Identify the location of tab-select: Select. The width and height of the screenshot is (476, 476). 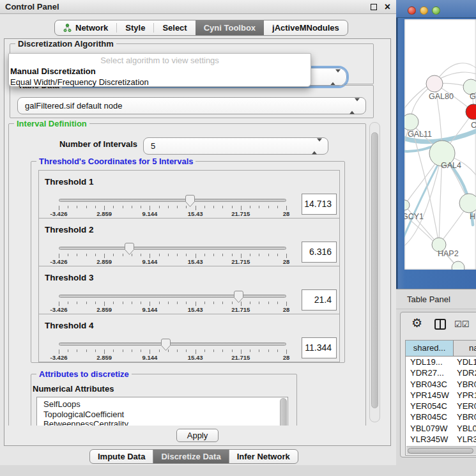
(174, 28).